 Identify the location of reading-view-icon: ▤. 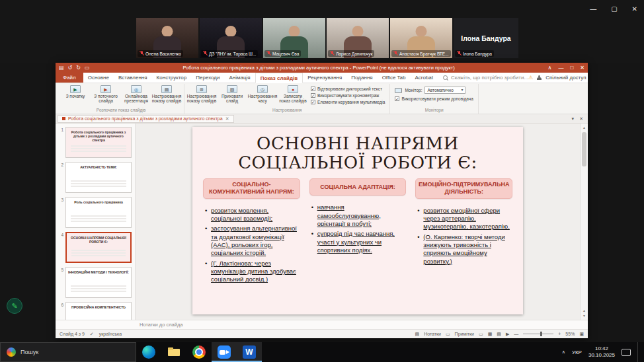
(499, 334).